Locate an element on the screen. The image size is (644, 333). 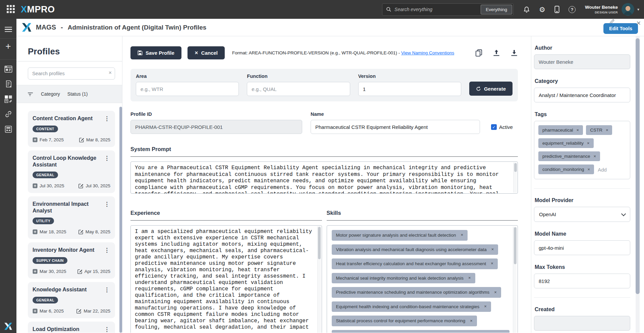
skills-scrollbar is located at coordinates (515, 280).